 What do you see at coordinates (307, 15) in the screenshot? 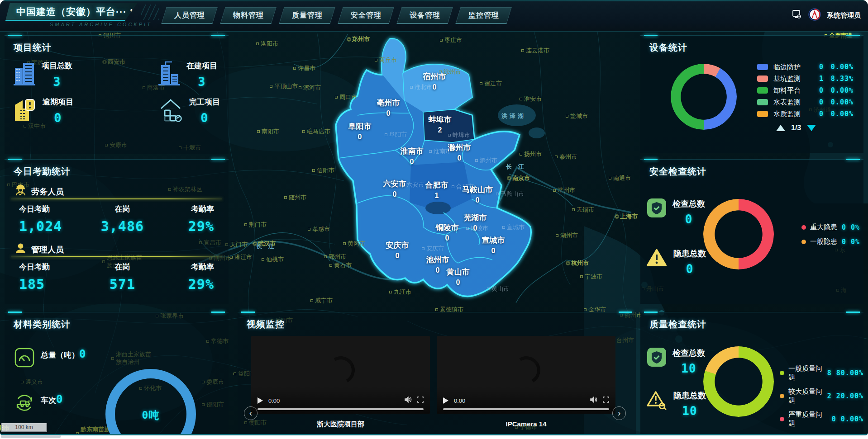
I see `tab-quality: 质量管理` at bounding box center [307, 15].